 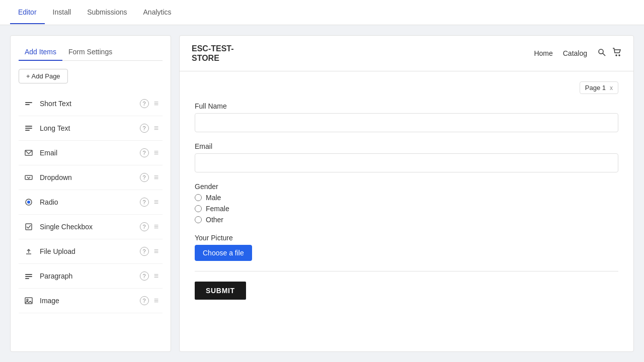 What do you see at coordinates (156, 227) in the screenshot?
I see `drag-handle-single-checkbox: ≡` at bounding box center [156, 227].